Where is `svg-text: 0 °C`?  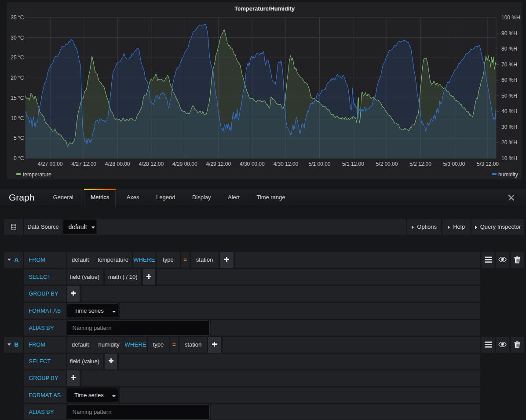 svg-text: 0 °C is located at coordinates (19, 158).